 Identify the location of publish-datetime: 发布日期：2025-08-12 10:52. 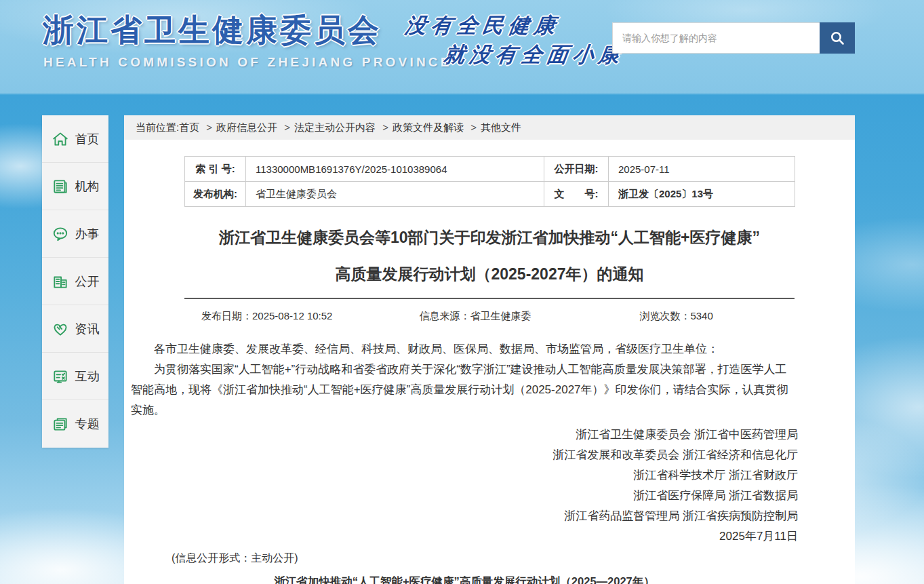
(267, 316).